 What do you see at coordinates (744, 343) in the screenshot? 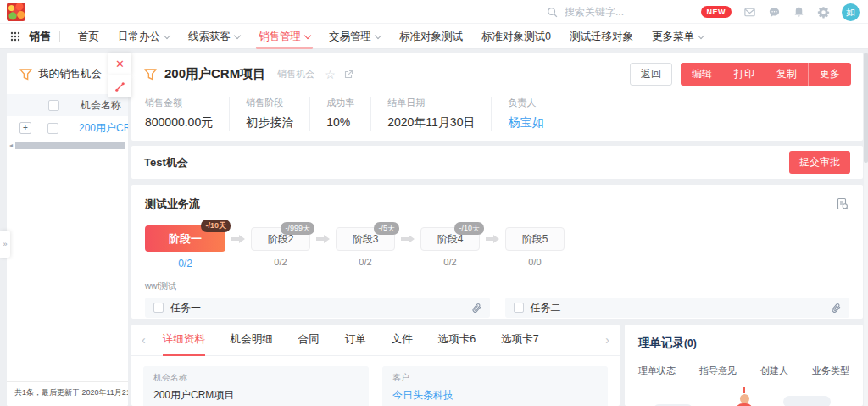
I see `records-title-row: 理单记录 (0)` at bounding box center [744, 343].